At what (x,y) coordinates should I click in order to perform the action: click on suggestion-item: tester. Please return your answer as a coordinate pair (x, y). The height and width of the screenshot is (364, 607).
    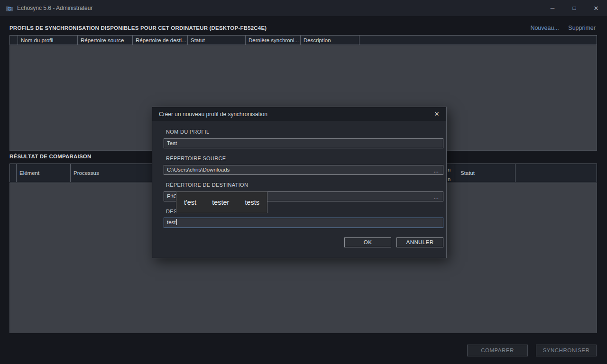
    Looking at the image, I should click on (221, 202).